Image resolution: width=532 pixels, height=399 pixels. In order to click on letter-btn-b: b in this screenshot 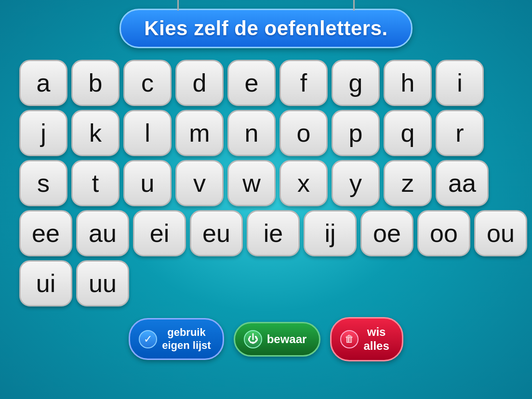, I will do `click(95, 83)`.